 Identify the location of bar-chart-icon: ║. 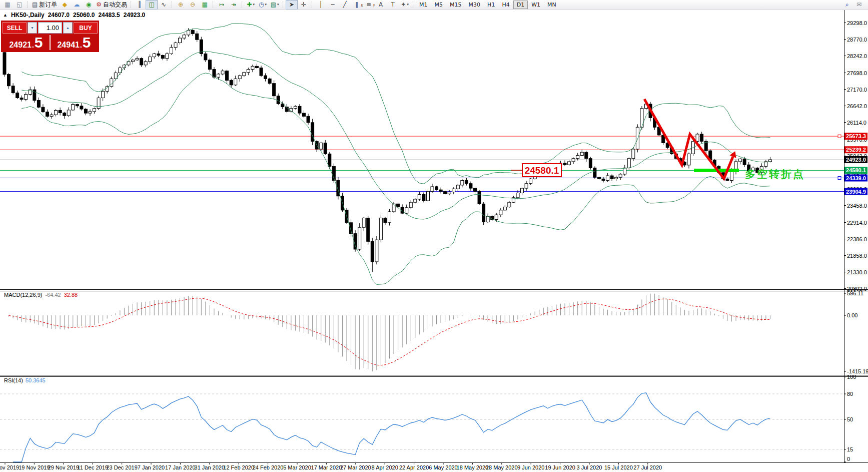
(140, 5).